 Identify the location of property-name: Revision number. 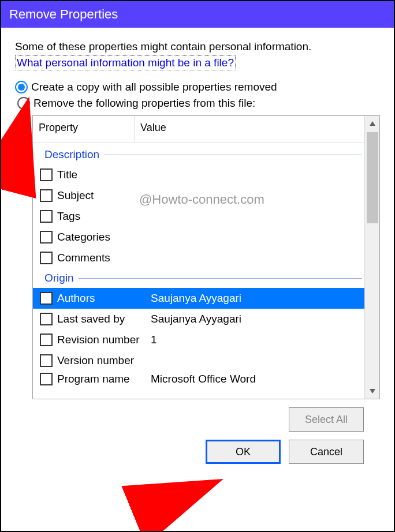
(103, 340).